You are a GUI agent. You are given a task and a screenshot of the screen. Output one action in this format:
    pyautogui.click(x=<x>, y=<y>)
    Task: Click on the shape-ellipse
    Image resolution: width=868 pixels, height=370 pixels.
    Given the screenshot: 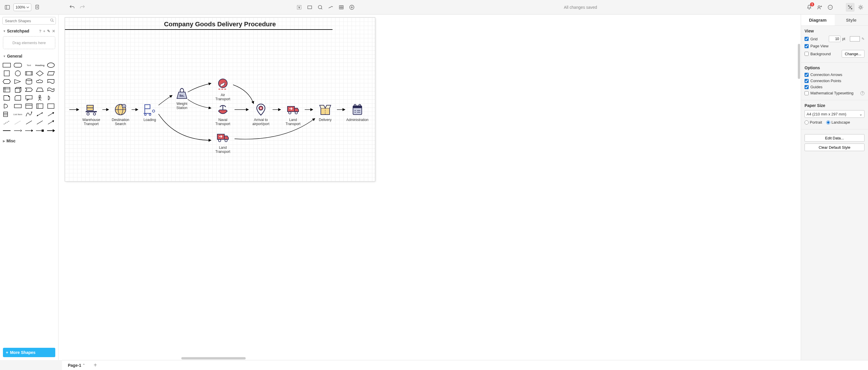 What is the action you would take?
    pyautogui.click(x=51, y=65)
    